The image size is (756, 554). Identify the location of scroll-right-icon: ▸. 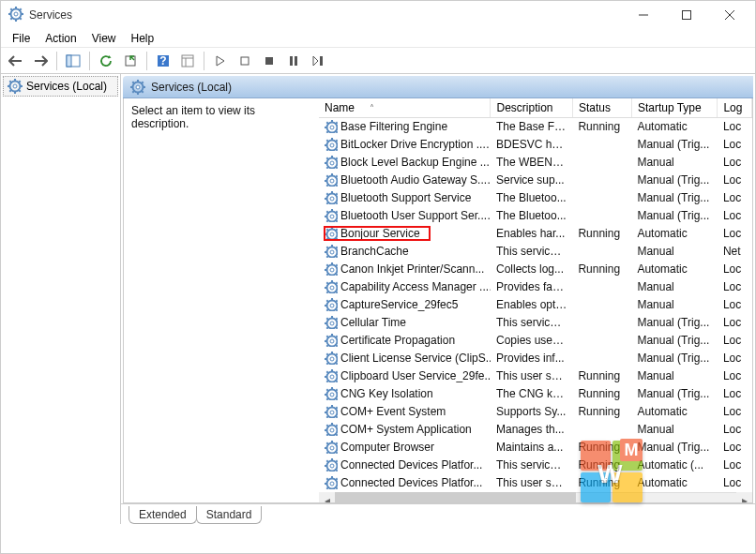
(745, 497).